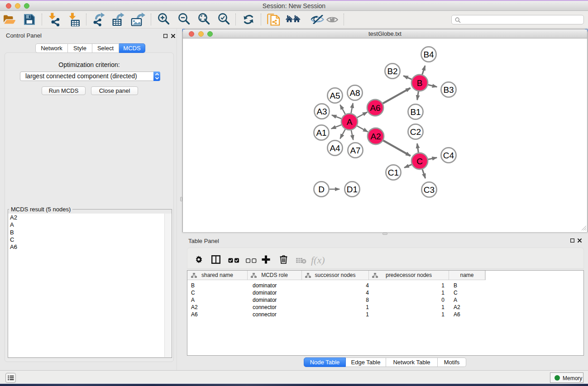 The width and height of the screenshot is (588, 386). Describe the element at coordinates (393, 173) in the screenshot. I see `svg-text: C1` at that location.